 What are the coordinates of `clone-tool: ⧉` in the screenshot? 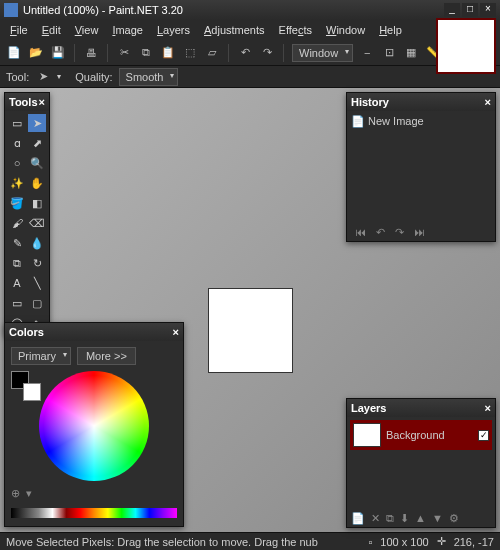 It's located at (17, 263).